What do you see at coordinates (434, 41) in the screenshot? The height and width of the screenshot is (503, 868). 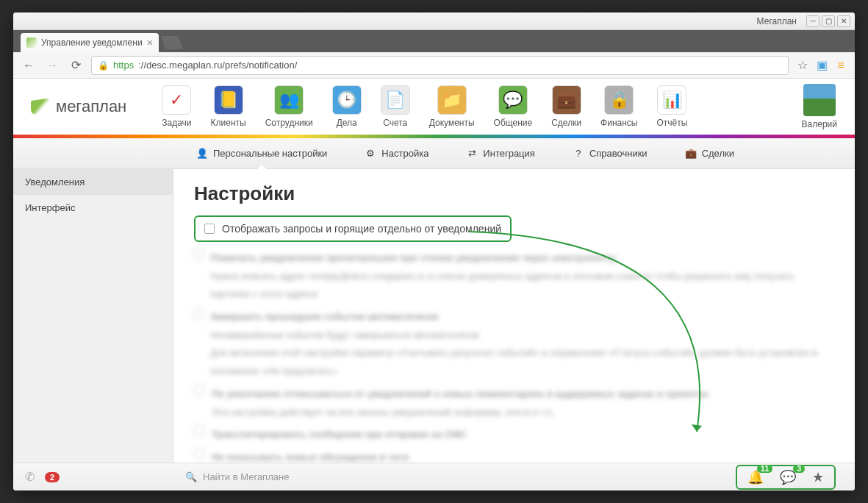 I see `browser-tabbar: Управление уведомлени ×` at bounding box center [434, 41].